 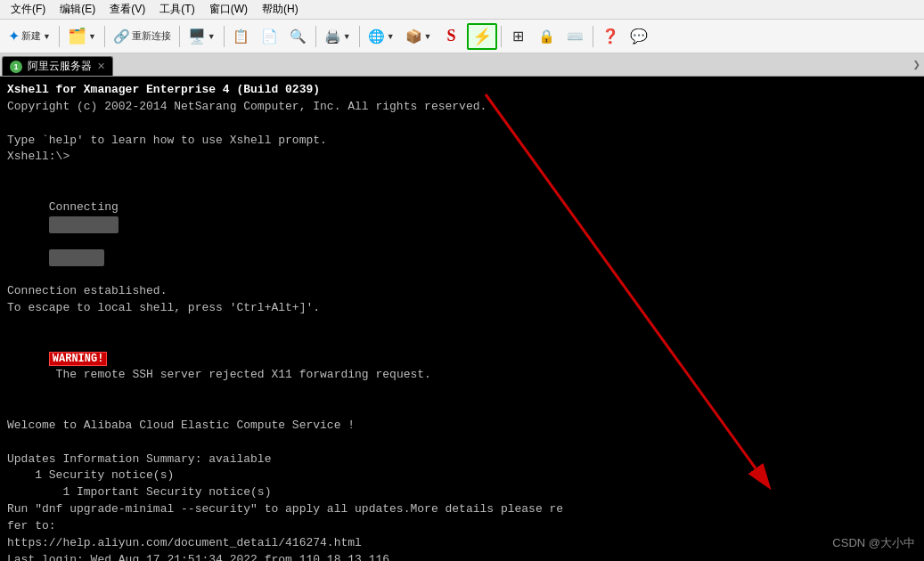 What do you see at coordinates (462, 37) in the screenshot?
I see `toolbar: ✦ 新建 ▼ 🗂️ ▼ 🔗 重新连接 🖥️ ▼ 📋 📄 🔍 🖨️ ▼ 🌐` at bounding box center [462, 37].